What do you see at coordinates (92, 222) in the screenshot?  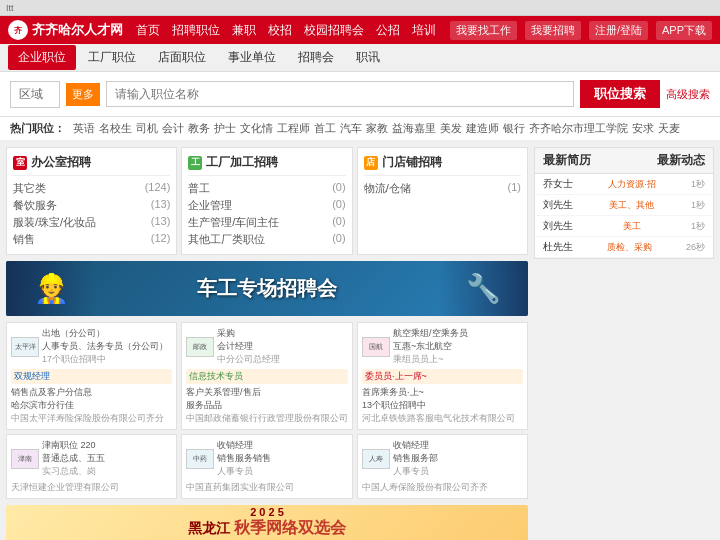 I see `job-item-clothing: 服装/珠宝/化妆品 (13)` at bounding box center [92, 222].